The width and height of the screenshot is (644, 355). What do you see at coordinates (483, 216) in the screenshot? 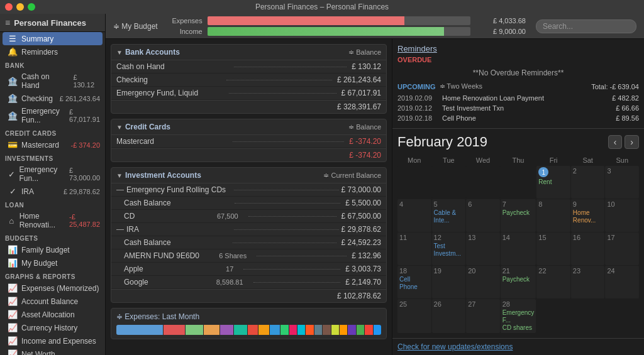
I see `calendar-cell: 6` at bounding box center [483, 216].